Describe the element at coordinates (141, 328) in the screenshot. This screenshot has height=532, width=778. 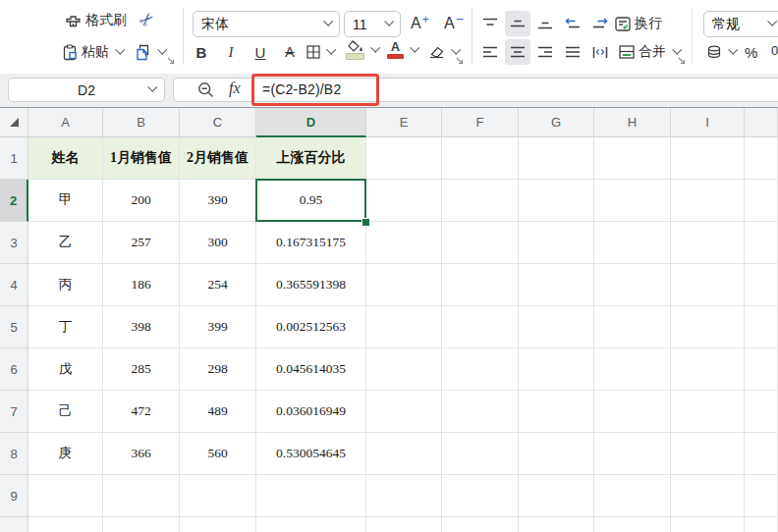
I see `cell-B5: 398` at that location.